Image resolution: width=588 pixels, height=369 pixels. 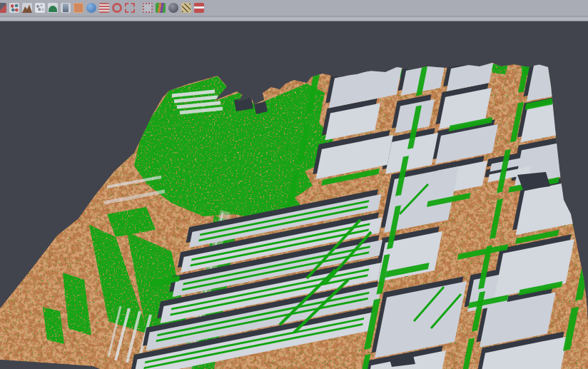 I want to click on ground-points-icon, so click(x=53, y=8).